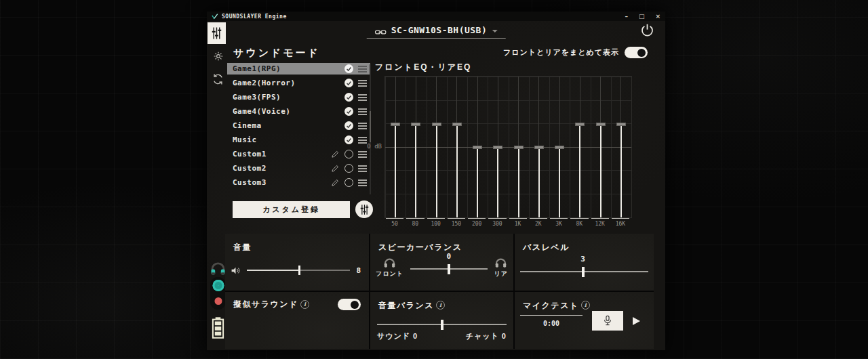 The image size is (868, 359). I want to click on sound-mode-item: Game4(Voice), so click(298, 111).